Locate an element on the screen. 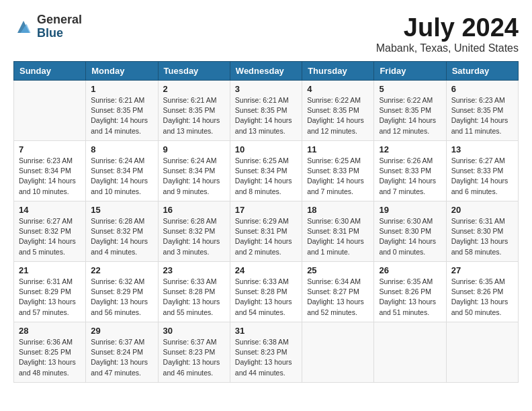 The image size is (532, 411). day-number: 29 is located at coordinates (122, 330).